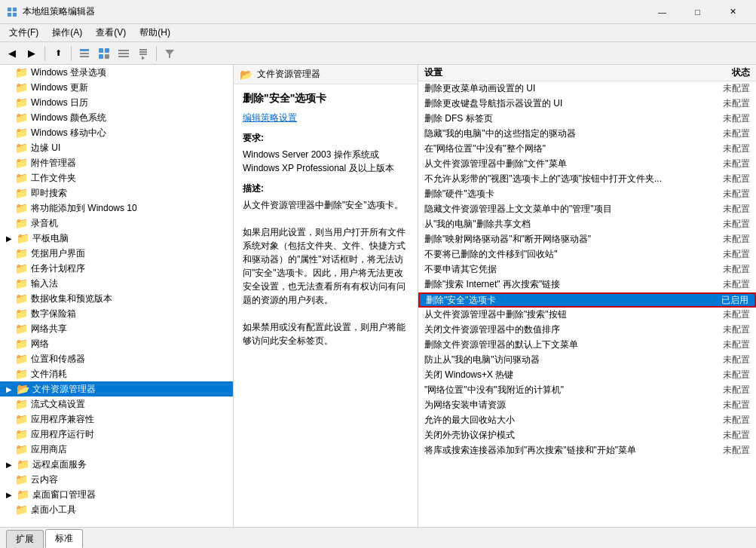 The height and width of the screenshot is (548, 756). Describe the element at coordinates (587, 451) in the screenshot. I see `list-row: 将库或搜索连接器添加到"再次搜索"链接和"开始"菜单未配置` at that location.